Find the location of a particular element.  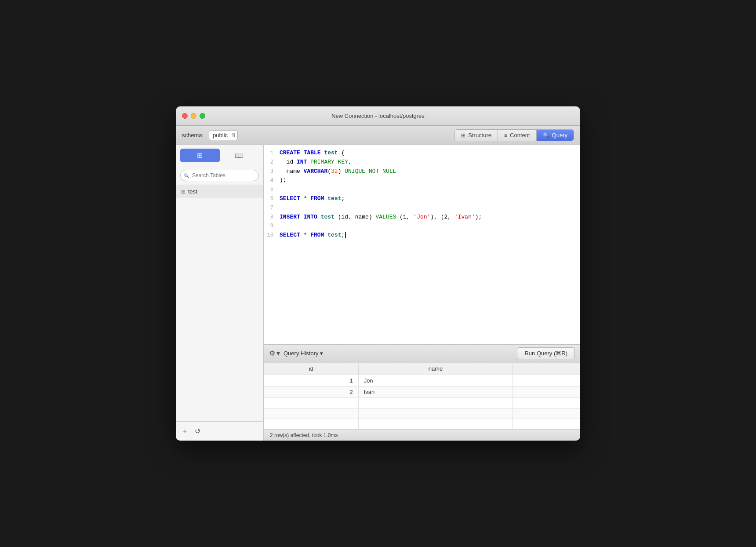

table-row: 1 Jon is located at coordinates (422, 381).